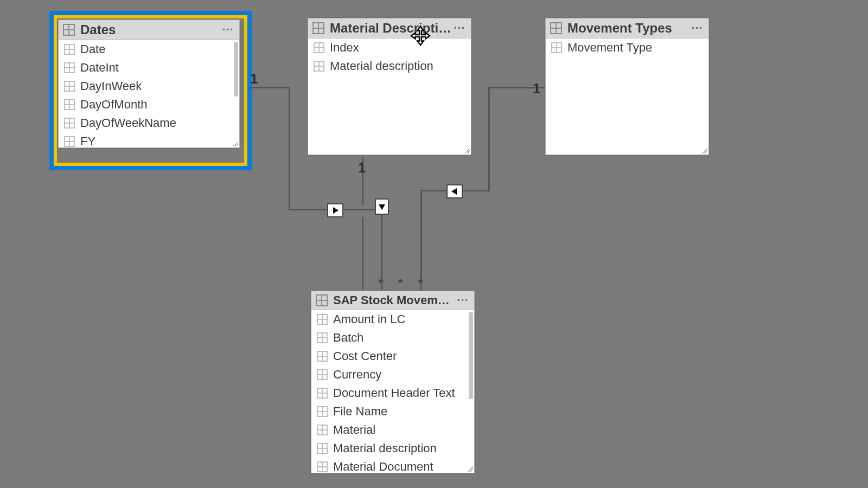 This screenshot has height=488, width=868. I want to click on field-label: DateInt, so click(100, 68).